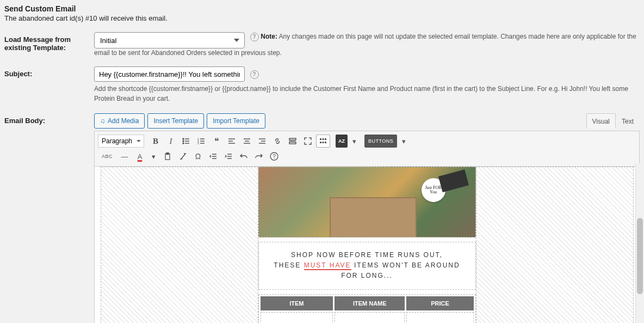  I want to click on insert-template-button: Insert Template, so click(176, 121).